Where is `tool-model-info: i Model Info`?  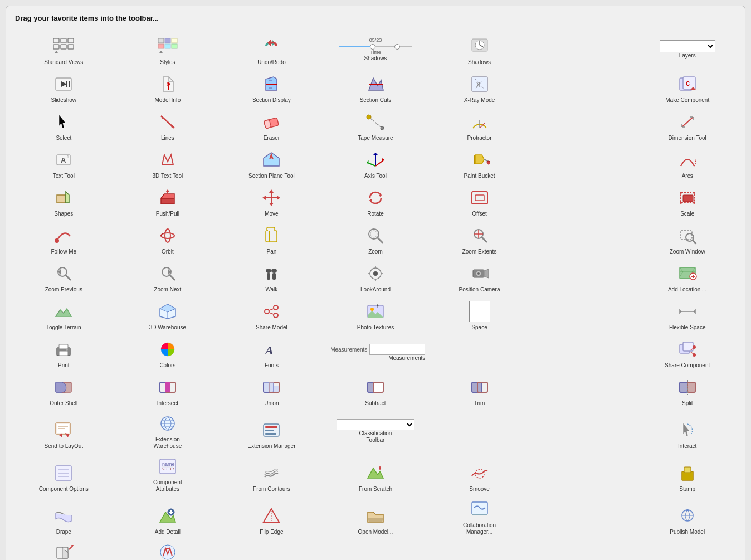
tool-model-info: i Model Info is located at coordinates (168, 87).